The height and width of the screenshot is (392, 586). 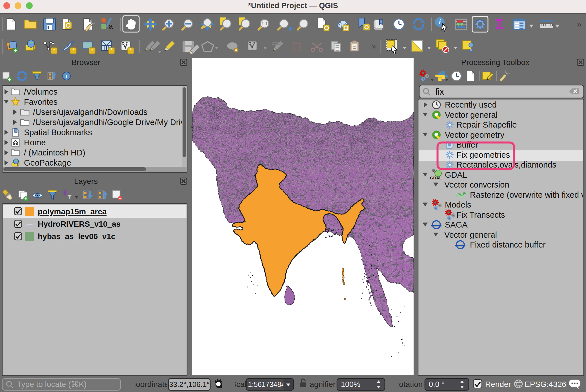 What do you see at coordinates (437, 384) in the screenshot?
I see `svg-text: 0.0 °` at bounding box center [437, 384].